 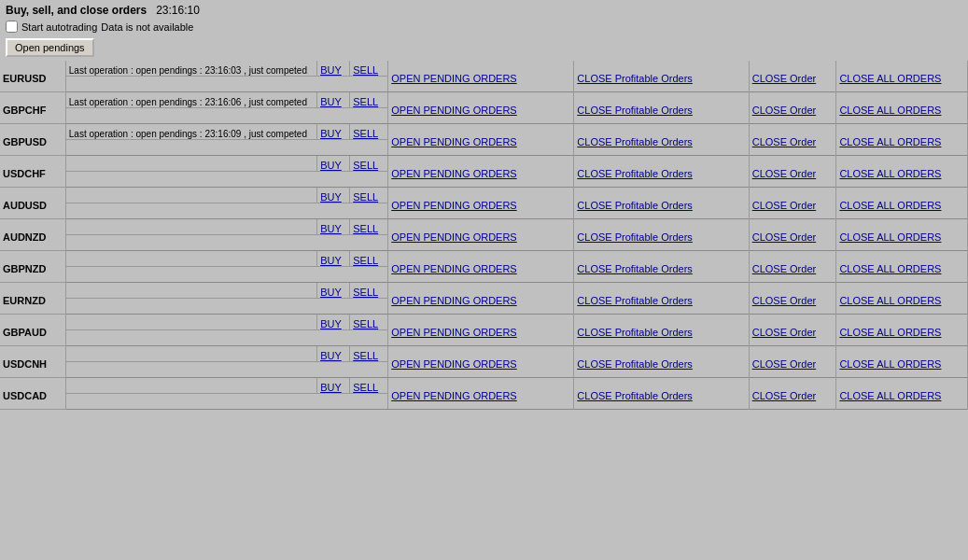 What do you see at coordinates (635, 78) in the screenshot?
I see `close-profitable-button-eurusd: CLOSE Profitable Orders` at bounding box center [635, 78].